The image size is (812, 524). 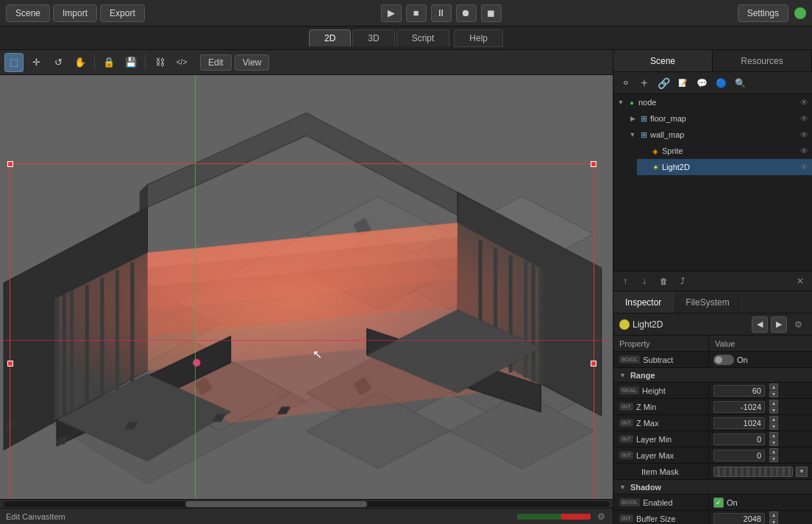 I want to click on tree-arrow-wall-map: ▼, so click(x=633, y=135).